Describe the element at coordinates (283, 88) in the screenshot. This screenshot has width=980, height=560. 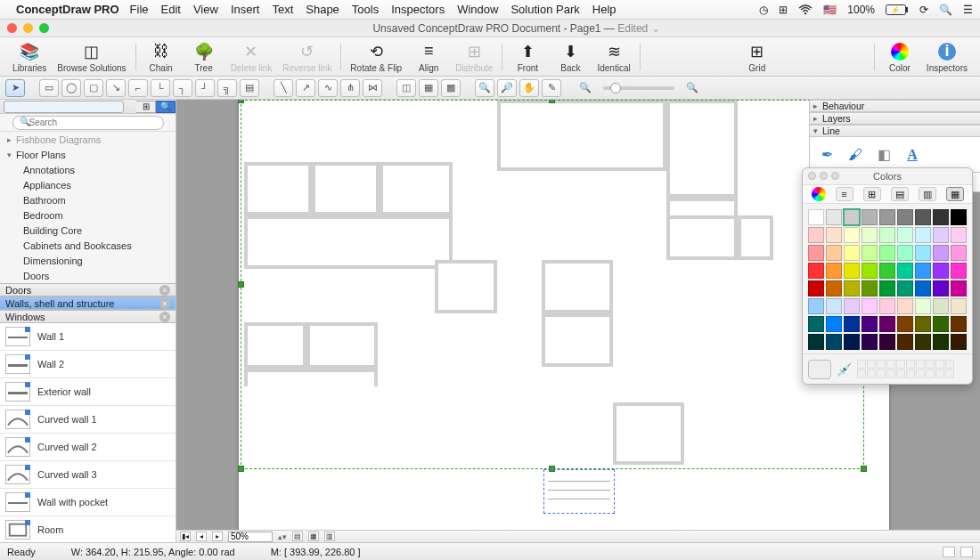
I see `line-tool: ╲` at that location.